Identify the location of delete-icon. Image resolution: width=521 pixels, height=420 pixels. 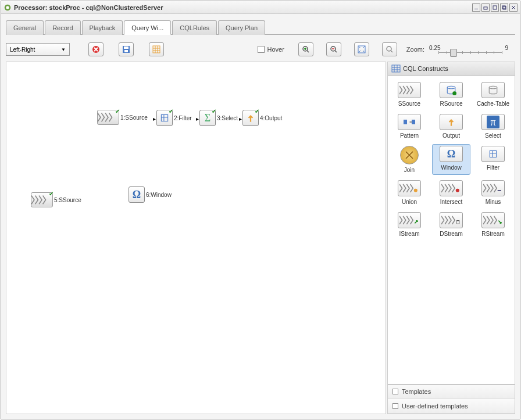
(96, 49).